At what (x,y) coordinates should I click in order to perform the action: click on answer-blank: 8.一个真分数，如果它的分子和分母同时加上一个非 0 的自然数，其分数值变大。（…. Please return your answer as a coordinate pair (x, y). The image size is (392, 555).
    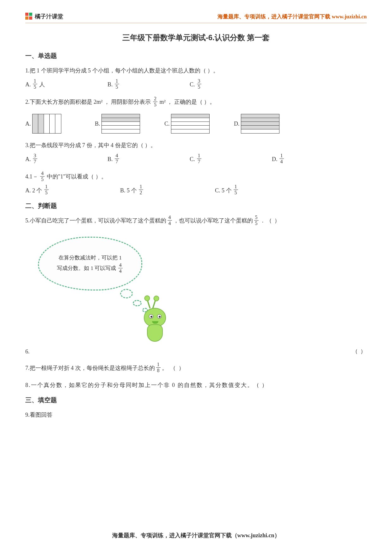
    Looking at the image, I should click on (147, 385).